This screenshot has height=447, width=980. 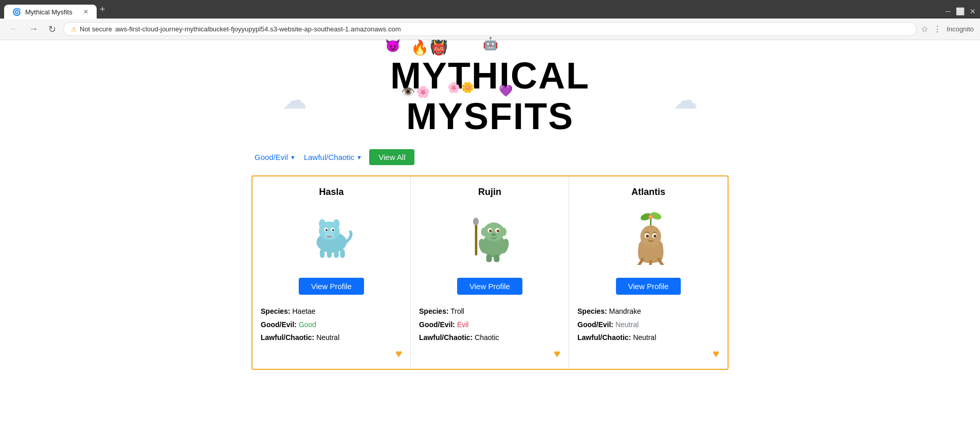 What do you see at coordinates (332, 237) in the screenshot?
I see `card-image-hasla` at bounding box center [332, 237].